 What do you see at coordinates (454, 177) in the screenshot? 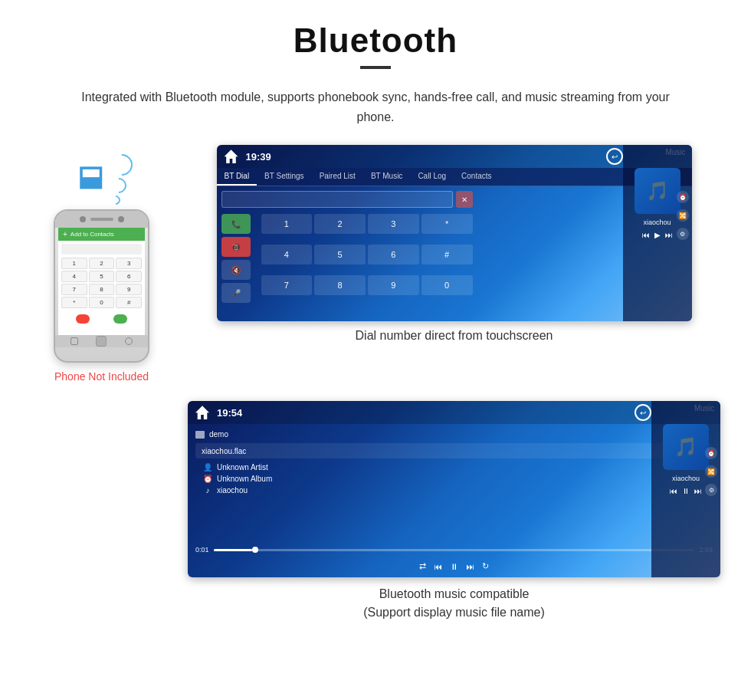
I see `car-nav-tabs-1: BT Dial BT Settings Paired List BT Music…` at bounding box center [454, 177].